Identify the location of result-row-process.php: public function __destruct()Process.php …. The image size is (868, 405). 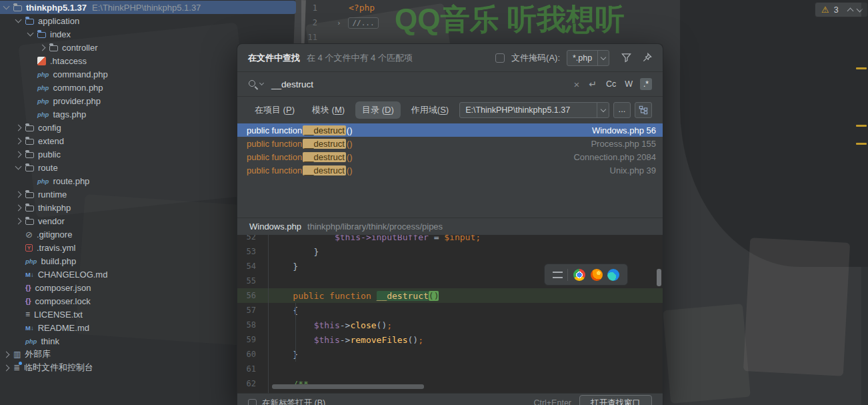
(450, 143).